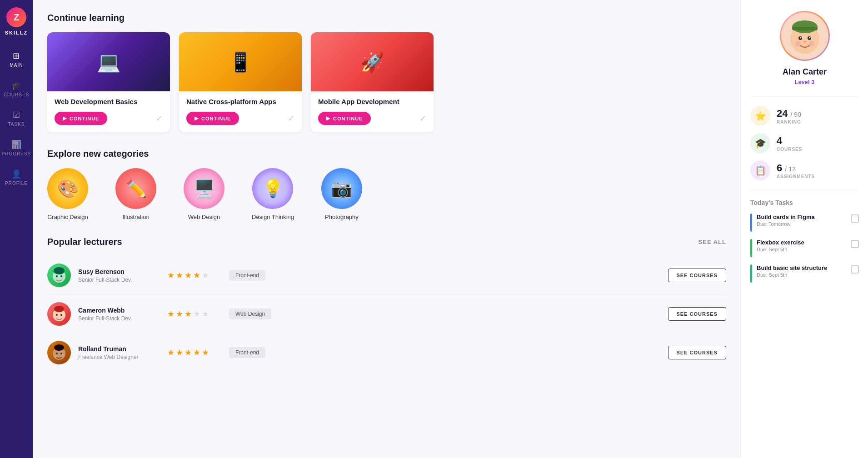  I want to click on task-name-1: Build cards in Figma, so click(802, 217).